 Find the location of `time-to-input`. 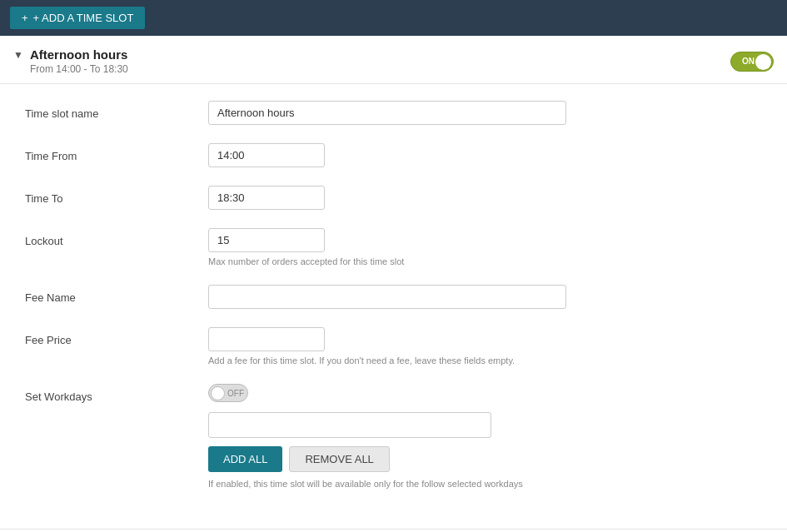

time-to-input is located at coordinates (266, 198).